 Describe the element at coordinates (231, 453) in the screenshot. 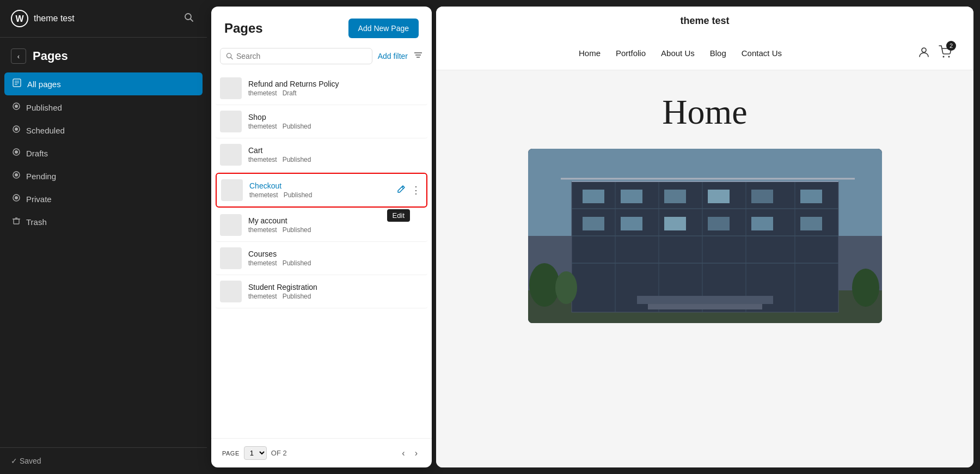

I see `page-label: PAGE` at that location.